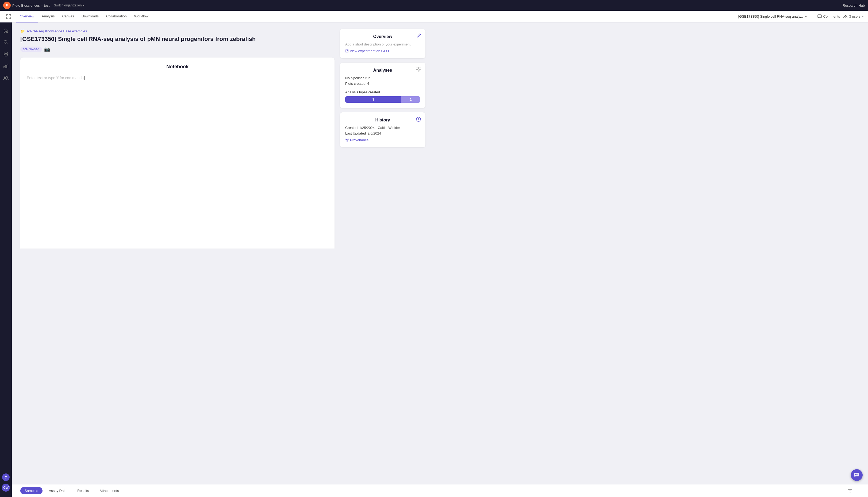 The height and width of the screenshot is (497, 868). Describe the element at coordinates (383, 140) in the screenshot. I see `provenance-link: Provenance` at that location.